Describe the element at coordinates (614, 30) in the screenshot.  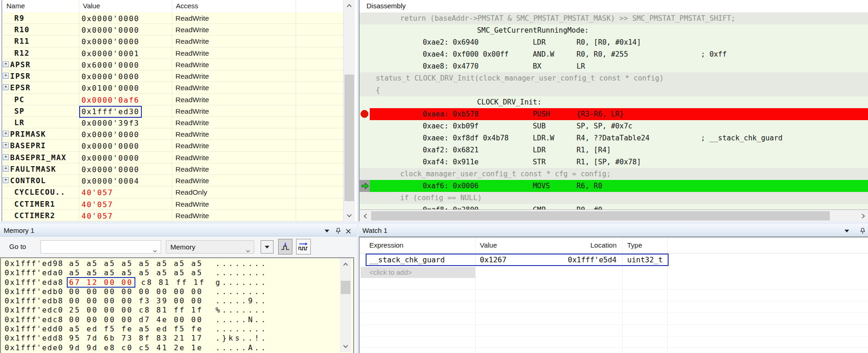
I see `disassembly-line-label: SMC_GetCurrentRunningMode:` at that location.